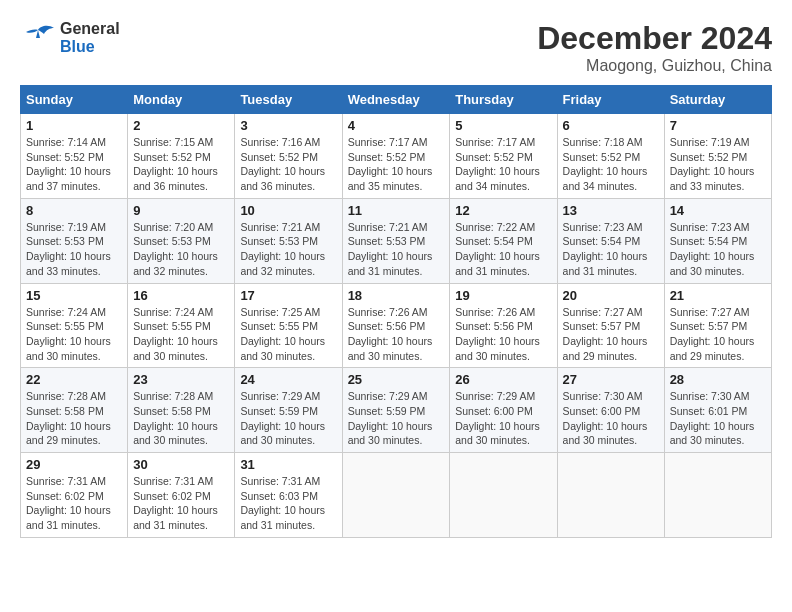 The width and height of the screenshot is (792, 612). What do you see at coordinates (70, 38) in the screenshot?
I see `logo: General Blue` at bounding box center [70, 38].